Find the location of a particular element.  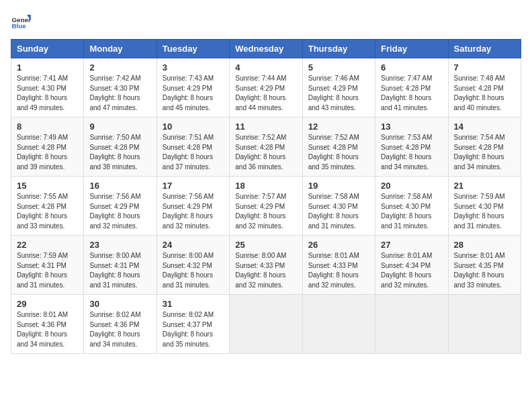

day-info: Sunrise: 7:51 AM Sunset: 4:28 PM Dayligh… is located at coordinates (193, 152).